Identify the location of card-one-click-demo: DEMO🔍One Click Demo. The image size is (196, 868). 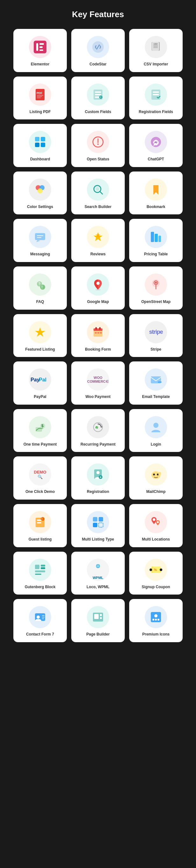
(40, 478).